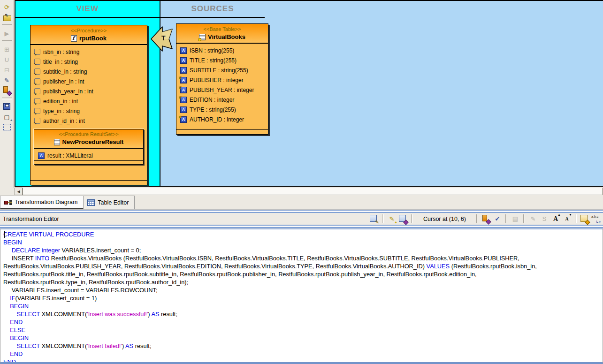  Describe the element at coordinates (213, 61) in the screenshot. I see `attribute-label: TITLE : string(255)` at that location.